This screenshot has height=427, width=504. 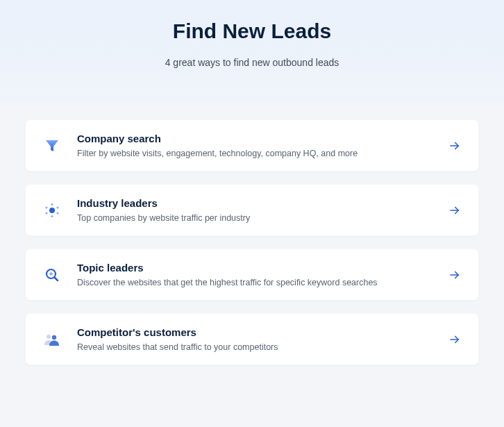 What do you see at coordinates (255, 153) in the screenshot?
I see `card-description: Filter by website visits, engagement, te…` at bounding box center [255, 153].